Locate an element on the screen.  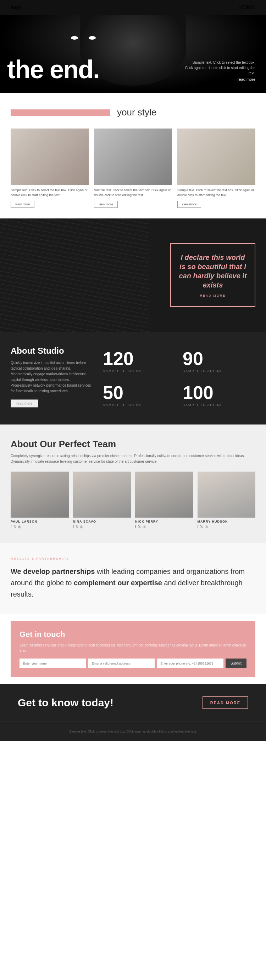
stat-number-0: 120 is located at coordinates (137, 359).